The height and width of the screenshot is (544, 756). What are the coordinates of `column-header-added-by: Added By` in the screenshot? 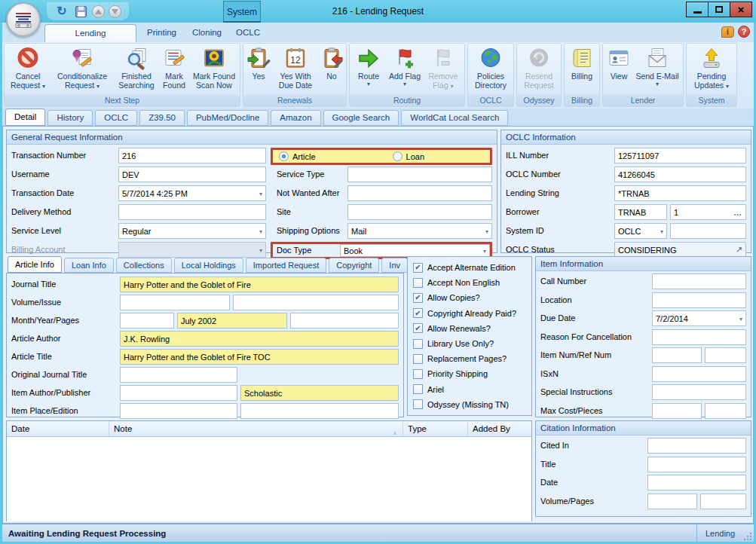 It's located at (500, 429).